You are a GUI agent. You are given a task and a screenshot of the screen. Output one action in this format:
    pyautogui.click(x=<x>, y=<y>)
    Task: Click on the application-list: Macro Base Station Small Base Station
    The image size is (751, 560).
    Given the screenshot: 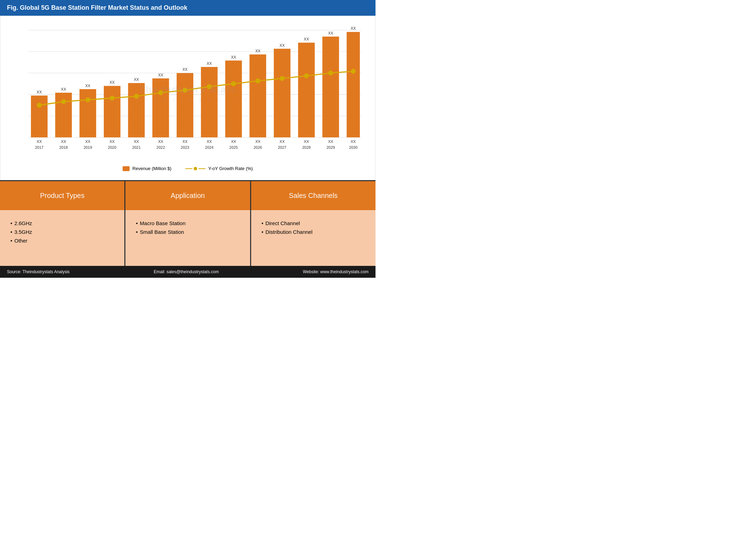 What is the action you would take?
    pyautogui.click(x=187, y=228)
    